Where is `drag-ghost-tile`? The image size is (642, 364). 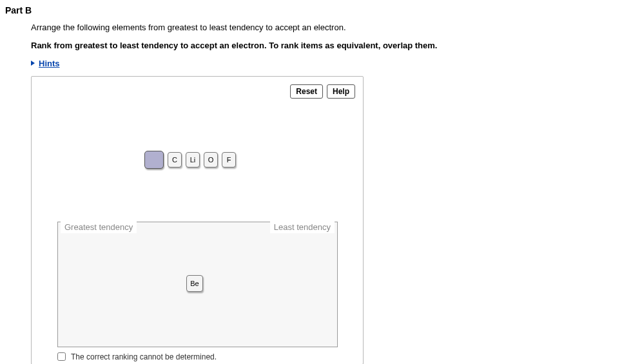
drag-ghost-tile is located at coordinates (154, 160).